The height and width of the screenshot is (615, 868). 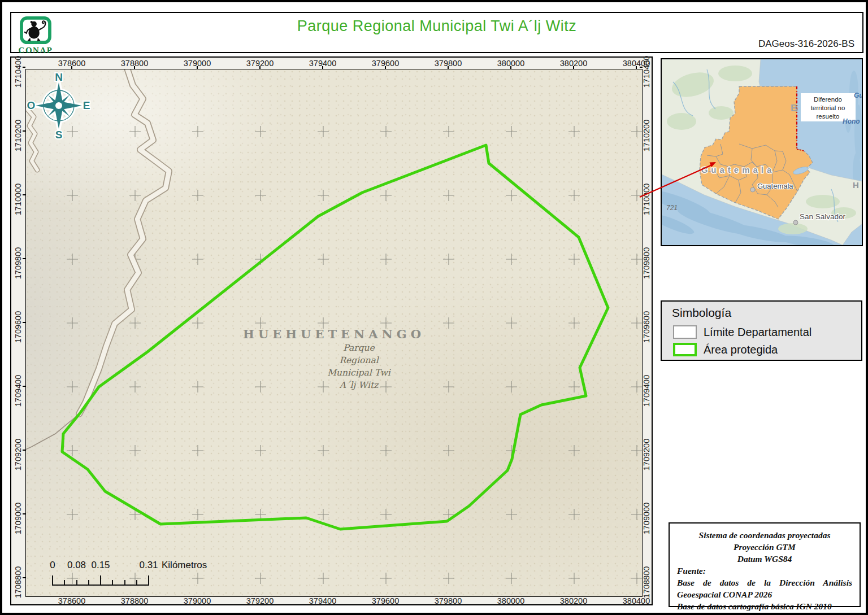 What do you see at coordinates (511, 601) in the screenshot?
I see `x-axis-label: 380000` at bounding box center [511, 601].